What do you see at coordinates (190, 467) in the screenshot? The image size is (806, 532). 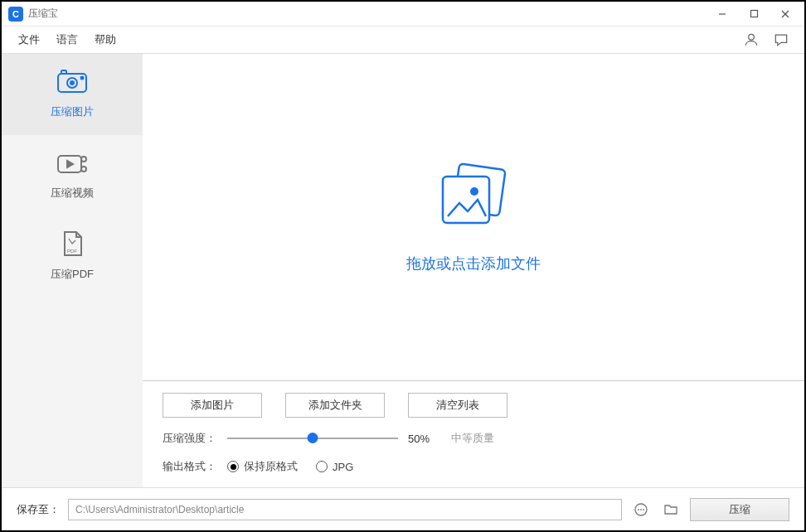 I see `output-format-label: 输出格式：` at bounding box center [190, 467].